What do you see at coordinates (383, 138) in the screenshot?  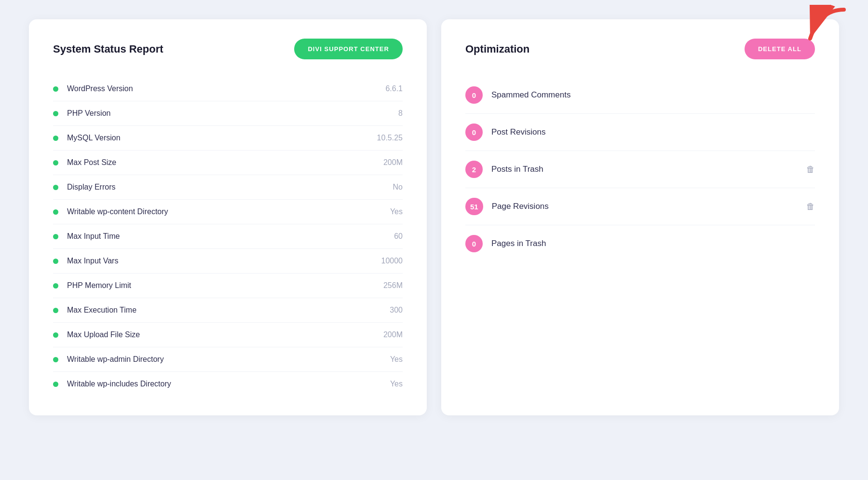 I see `status-value: 10.5.25` at bounding box center [383, 138].